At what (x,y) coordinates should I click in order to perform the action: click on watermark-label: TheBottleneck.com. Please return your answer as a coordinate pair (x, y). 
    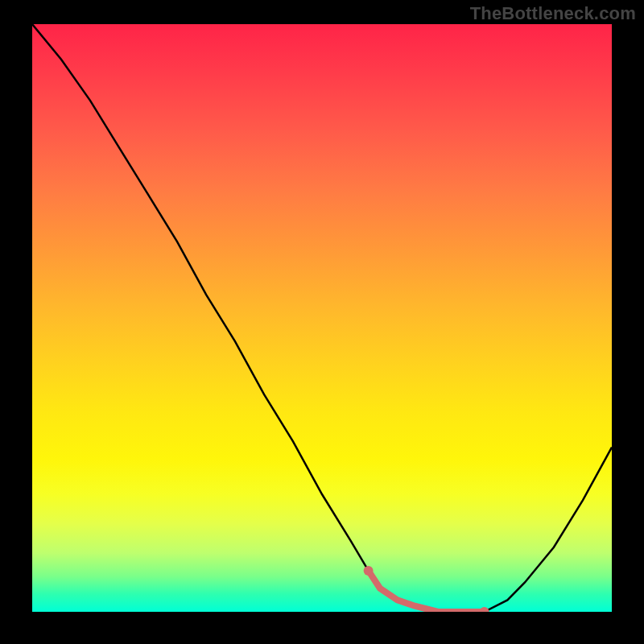
    Looking at the image, I should click on (553, 14).